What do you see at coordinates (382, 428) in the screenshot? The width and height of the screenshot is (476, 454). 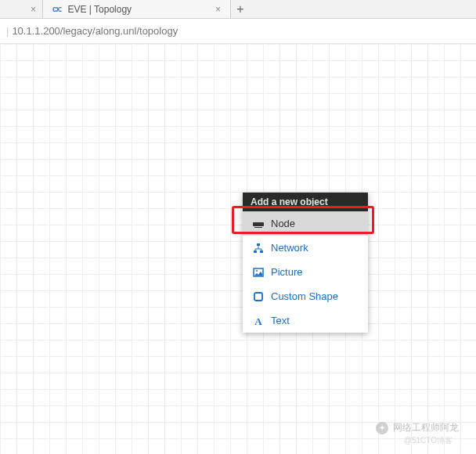 I see `wechat-icon: ✦` at bounding box center [382, 428].